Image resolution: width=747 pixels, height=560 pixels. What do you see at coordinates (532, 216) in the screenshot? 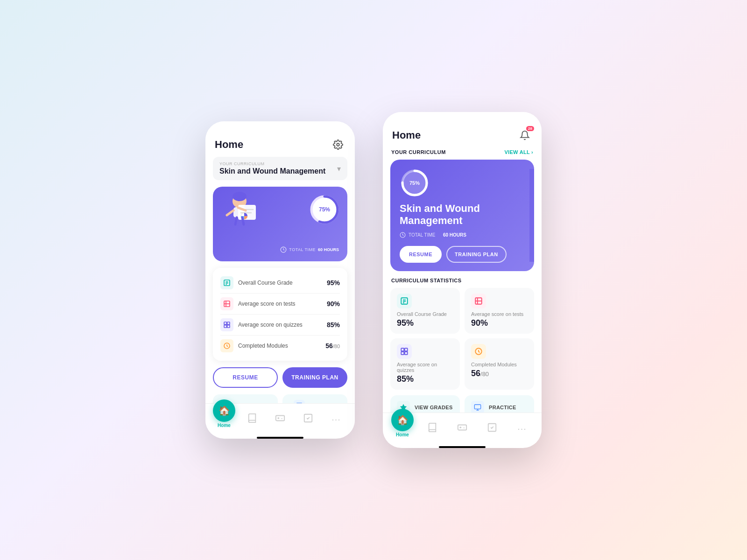
I see `card-peek` at bounding box center [532, 216].